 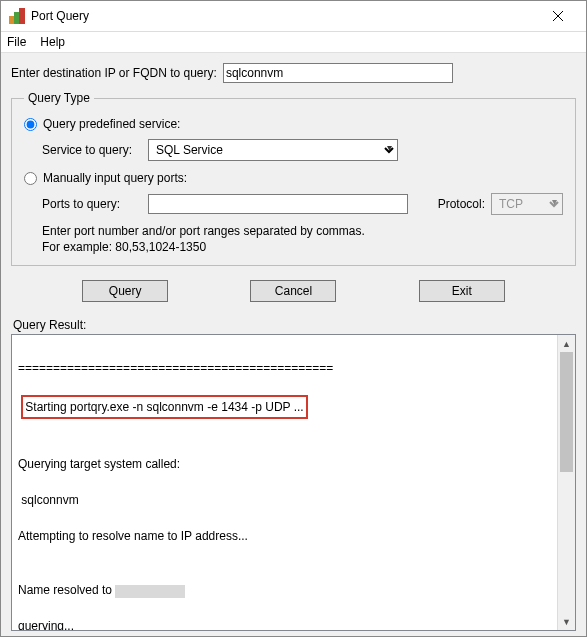 What do you see at coordinates (59, 98) in the screenshot?
I see `query-type-legend: Query Type` at bounding box center [59, 98].